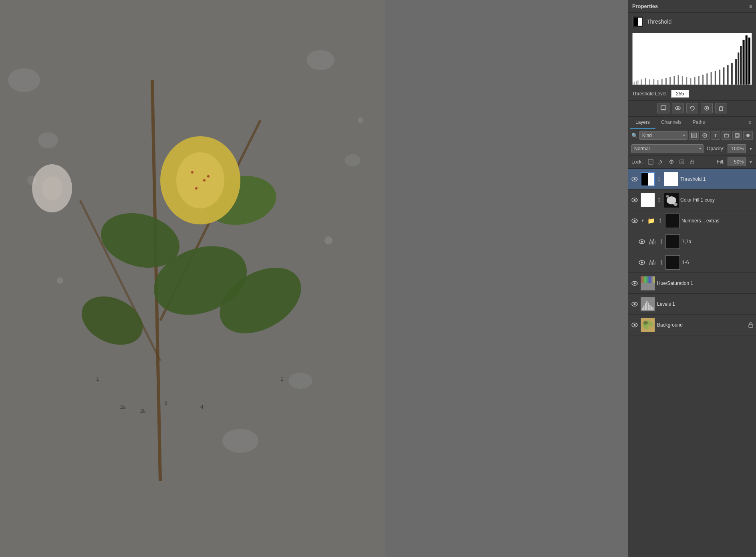  I want to click on histogram-svg, so click(692, 59).